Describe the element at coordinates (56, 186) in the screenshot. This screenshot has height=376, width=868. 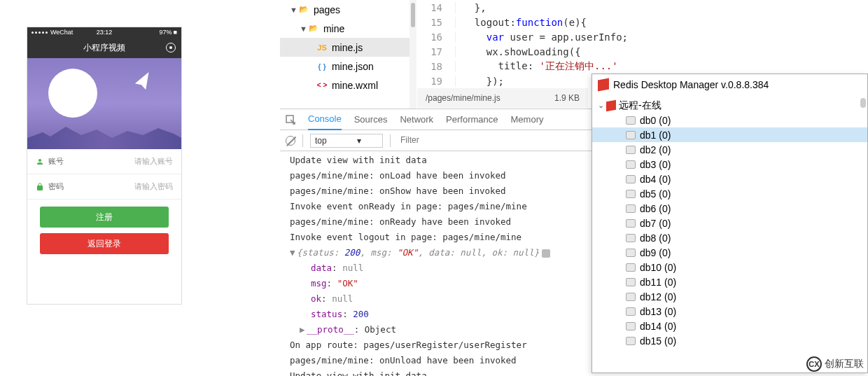
I see `password-label: 密码` at that location.